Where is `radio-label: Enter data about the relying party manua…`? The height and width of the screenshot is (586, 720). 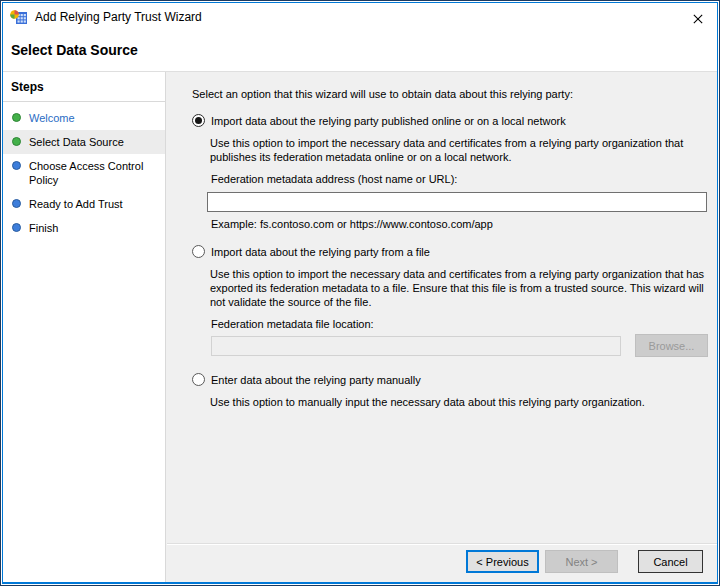
radio-label: Enter data about the relying party manua… is located at coordinates (316, 380).